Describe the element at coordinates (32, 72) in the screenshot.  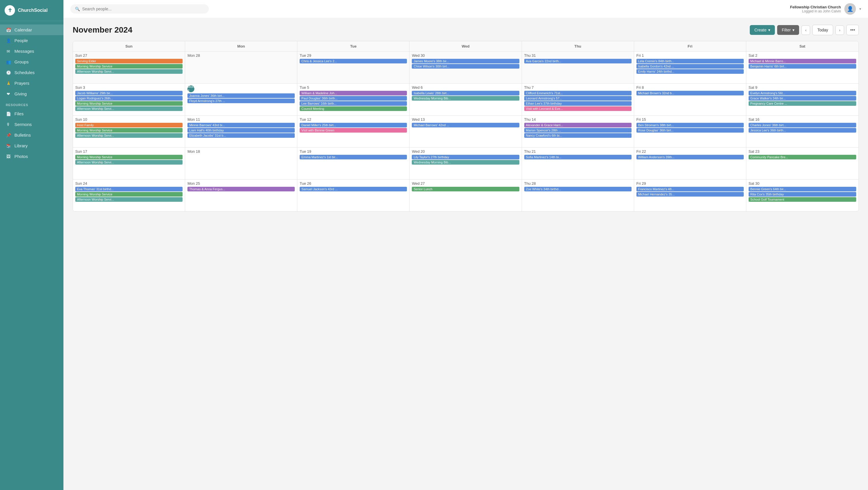
I see `sidebar-item-schedules: 🕐 Schedules` at that location.